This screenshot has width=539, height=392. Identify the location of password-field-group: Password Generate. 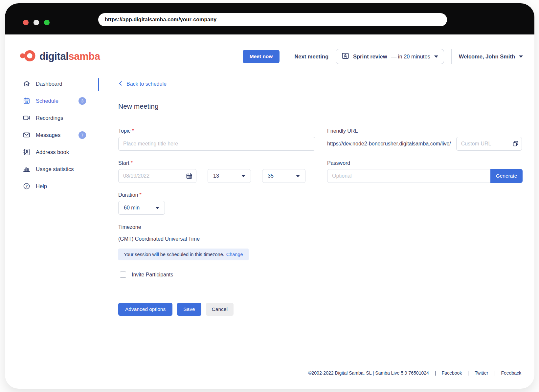
(425, 171).